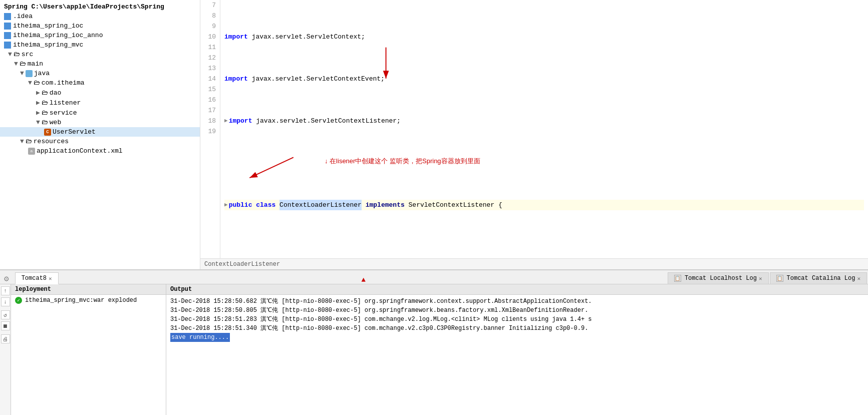  I want to click on tab-label: Tomcat Localhost Log, so click(721, 278).